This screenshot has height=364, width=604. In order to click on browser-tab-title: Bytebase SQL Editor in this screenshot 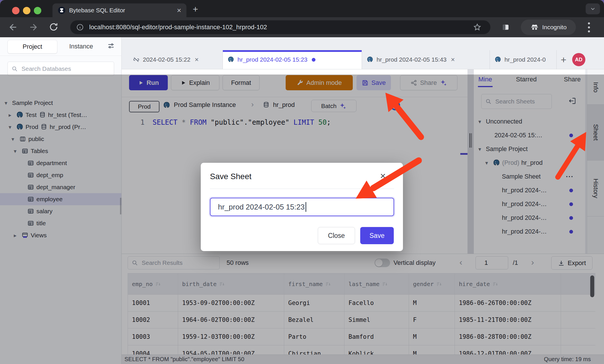, I will do `click(121, 10)`.